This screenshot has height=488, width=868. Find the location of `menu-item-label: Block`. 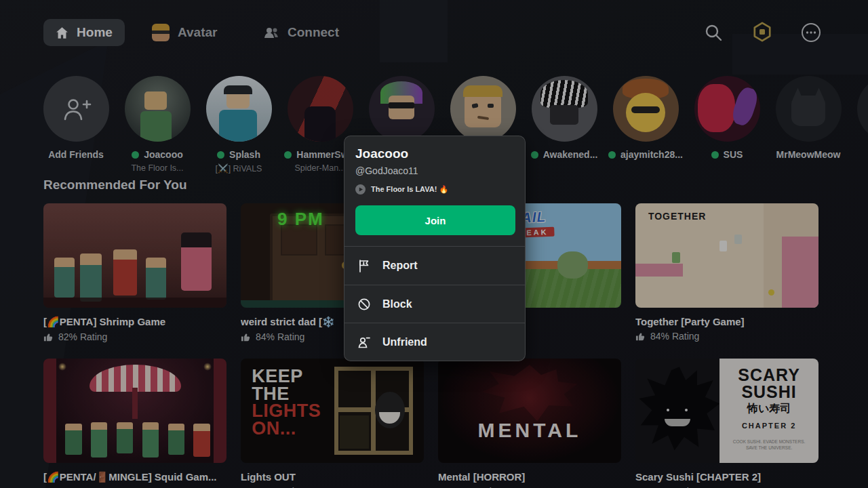

menu-item-label: Block is located at coordinates (397, 304).